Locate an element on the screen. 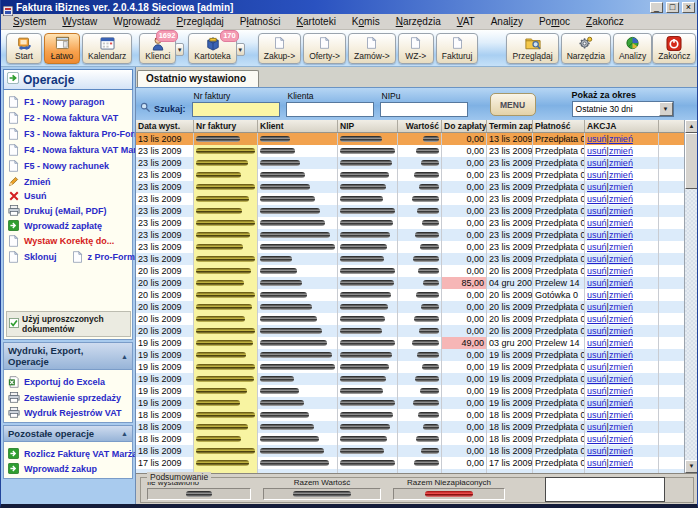 The width and height of the screenshot is (698, 508). collapse-icon: ▲ is located at coordinates (124, 434).